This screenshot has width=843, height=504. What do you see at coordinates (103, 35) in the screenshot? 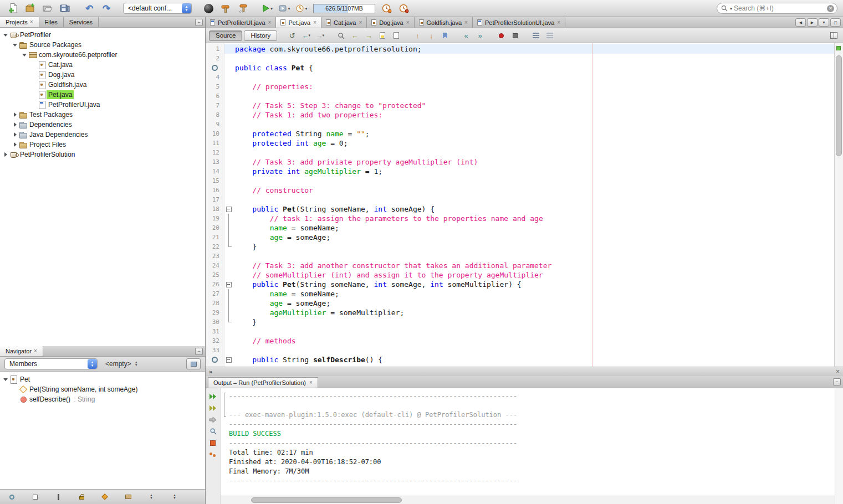
I see `project-tree-item-petprofiler: PetProfiler` at bounding box center [103, 35].